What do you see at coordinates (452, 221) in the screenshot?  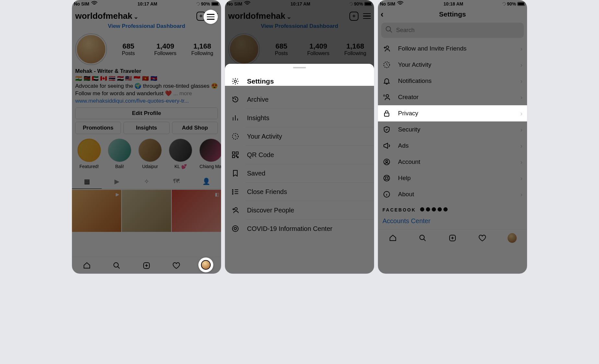 I see `accounts-center-link: Accounts Center` at bounding box center [452, 221].